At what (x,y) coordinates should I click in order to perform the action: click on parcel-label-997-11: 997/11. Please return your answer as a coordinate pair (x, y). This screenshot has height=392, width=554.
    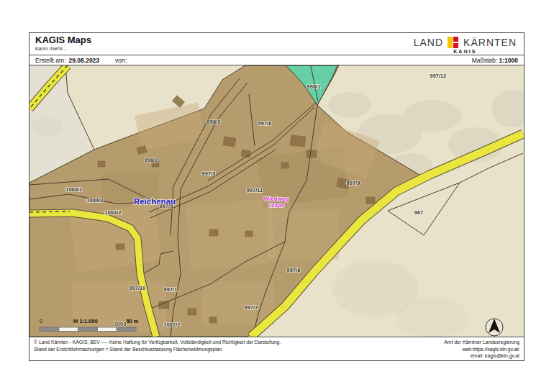
    Looking at the image, I should click on (255, 190).